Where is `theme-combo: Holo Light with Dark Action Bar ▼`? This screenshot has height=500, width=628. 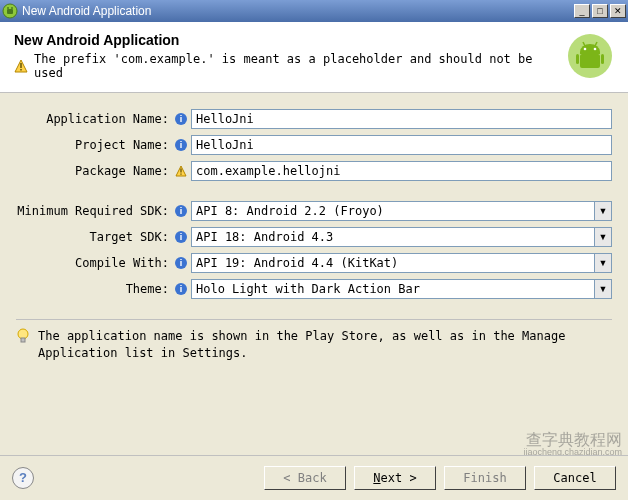
theme-combo: Holo Light with Dark Action Bar ▼ is located at coordinates (402, 289).